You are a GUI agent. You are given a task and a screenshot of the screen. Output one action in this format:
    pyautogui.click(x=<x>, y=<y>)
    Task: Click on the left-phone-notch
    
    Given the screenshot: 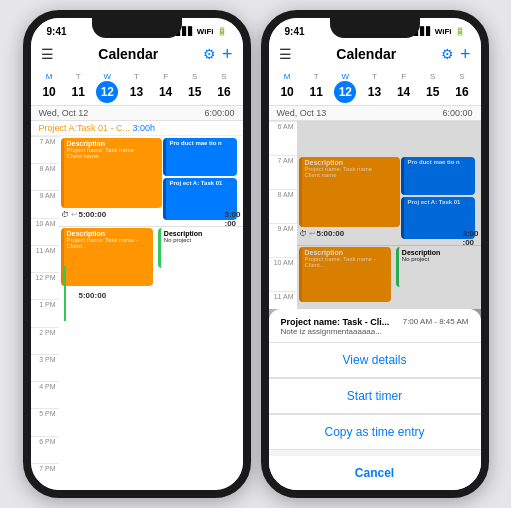 What is the action you would take?
    pyautogui.click(x=137, y=28)
    